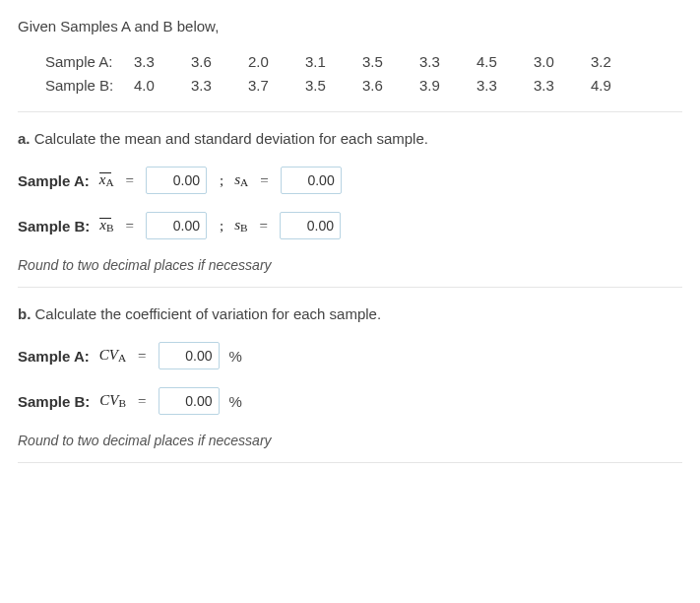 This screenshot has width=700, height=603. Describe the element at coordinates (106, 179) in the screenshot. I see `xbar-a-symbol: xA` at that location.